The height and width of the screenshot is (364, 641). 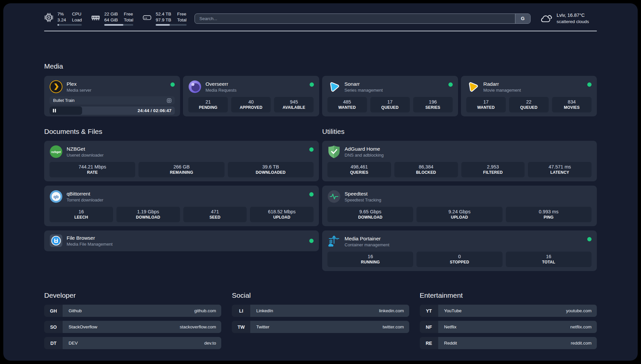 I want to click on link-netflix: NF Netflix netflix.com, so click(x=508, y=327).